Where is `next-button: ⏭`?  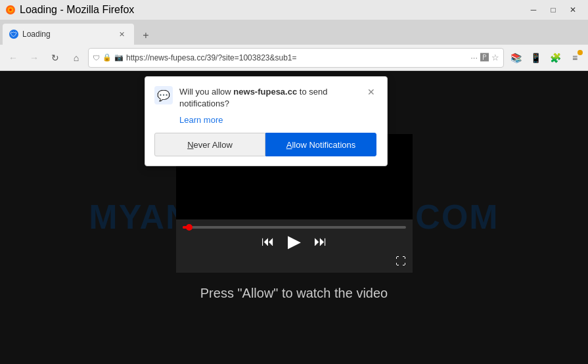
next-button: ⏭ is located at coordinates (321, 242).